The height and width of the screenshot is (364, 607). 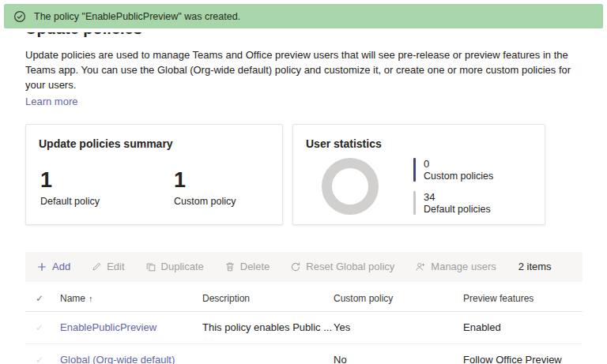 I want to click on pencil-icon, so click(x=96, y=267).